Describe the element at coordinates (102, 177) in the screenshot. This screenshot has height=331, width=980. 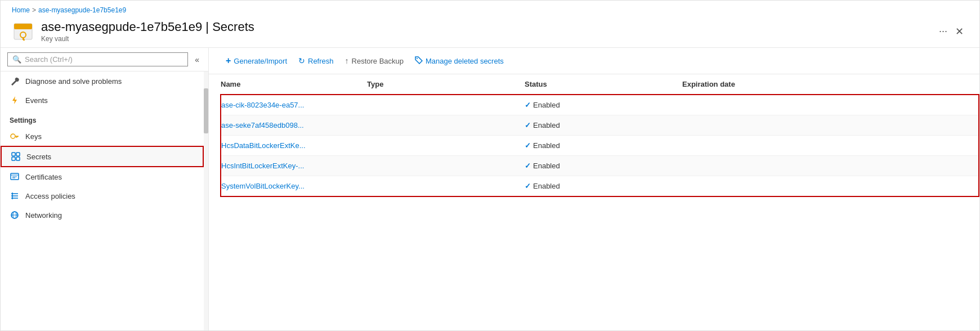
I see `sidebar-item-certificates: Certificates` at that location.